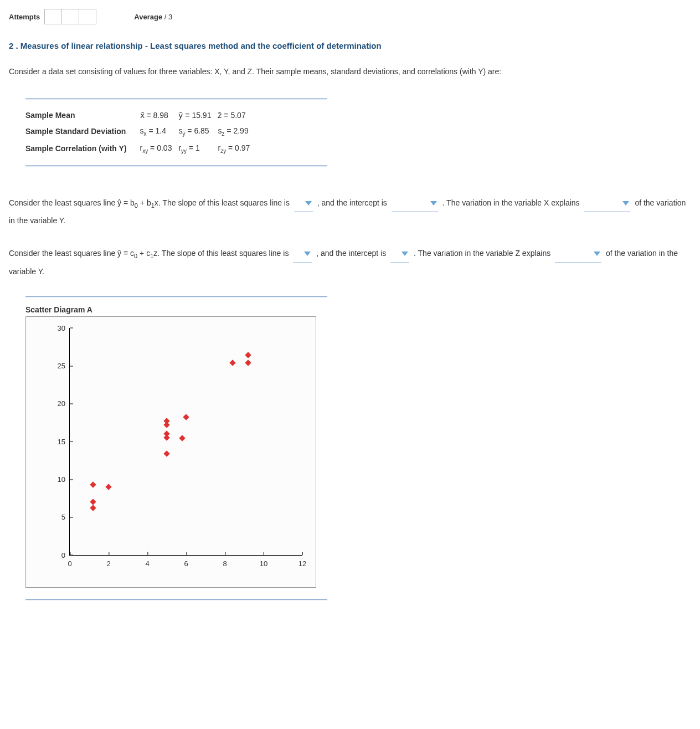 Image resolution: width=700 pixels, height=729 pixels. What do you see at coordinates (141, 148) in the screenshot?
I see `row-corr: Sample Correlation (with Y) rxy = 0.03 r…` at bounding box center [141, 148].